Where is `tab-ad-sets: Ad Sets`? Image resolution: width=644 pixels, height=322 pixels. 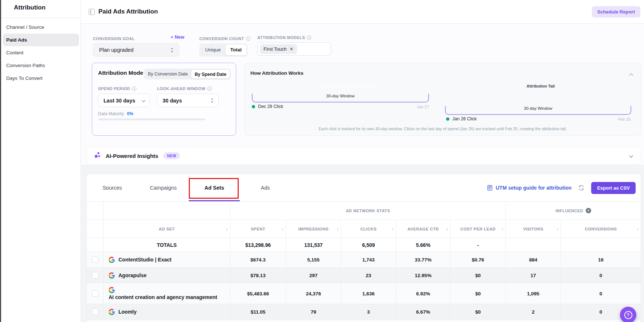
tab-ad-sets: Ad Sets is located at coordinates (214, 188).